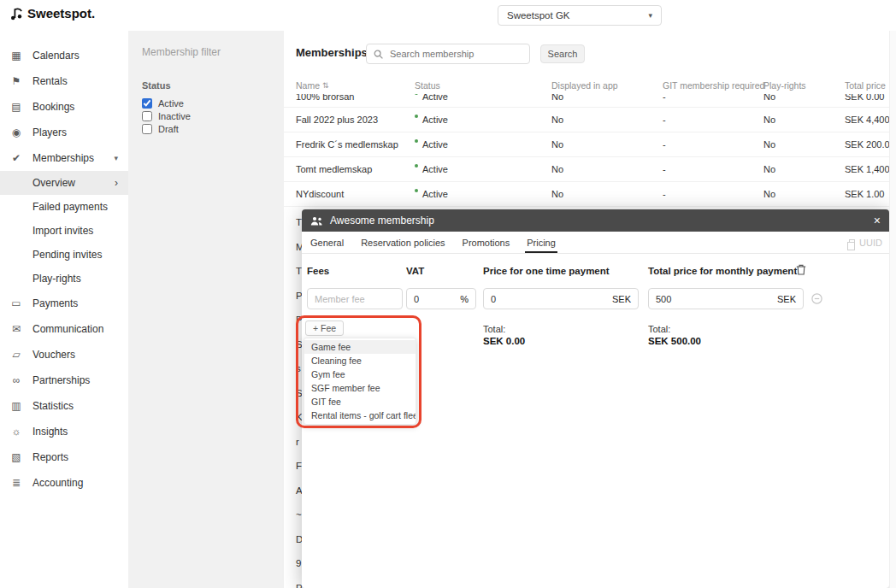 Image resolution: width=896 pixels, height=588 pixels. I want to click on table-header: Name⇅ Status Displayed in app GIT member…, so click(587, 85).